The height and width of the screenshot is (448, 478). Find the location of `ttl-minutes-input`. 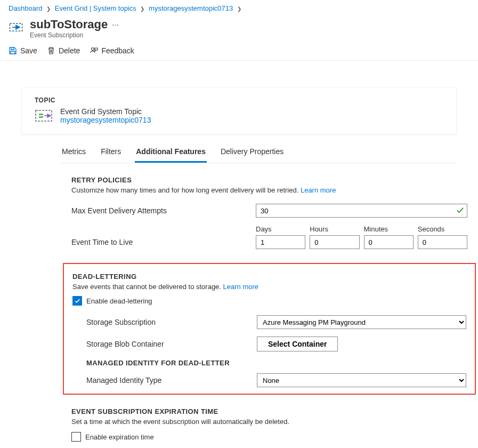

ttl-minutes-input is located at coordinates (389, 242).